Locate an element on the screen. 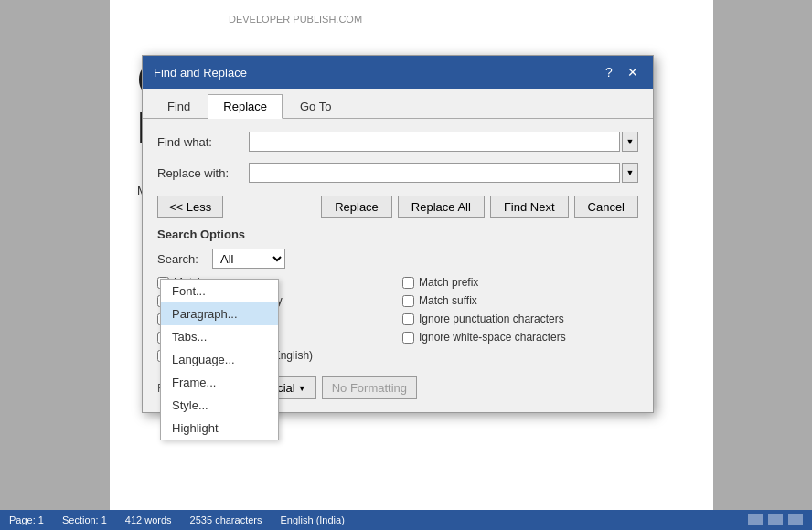  replace-with-row: Replace with: ▼ is located at coordinates (398, 173).